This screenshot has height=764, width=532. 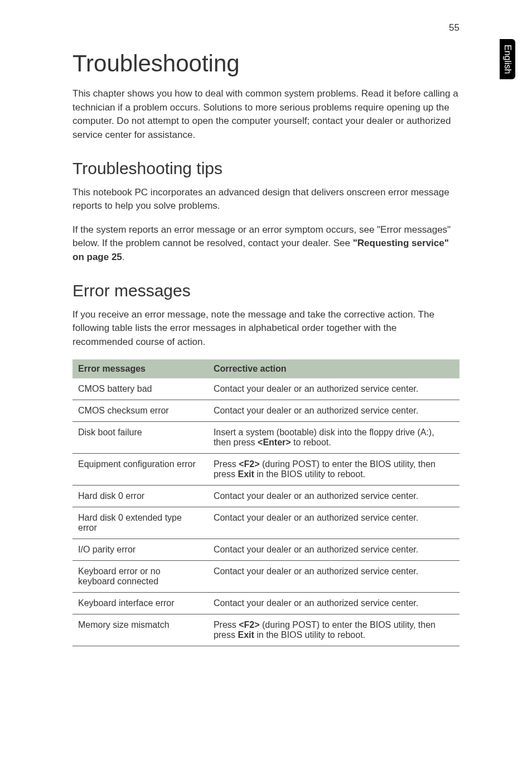 I want to click on table-row: Memory size mismatchPress <F2> (during P…, so click(x=266, y=630).